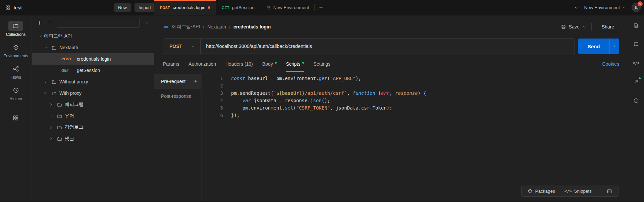 Image resolution: width=644 pixels, height=202 pixels. What do you see at coordinates (415, 78) in the screenshot?
I see `code-line: 1const baseUrl = pm.environment.get("APP…` at bounding box center [415, 78].